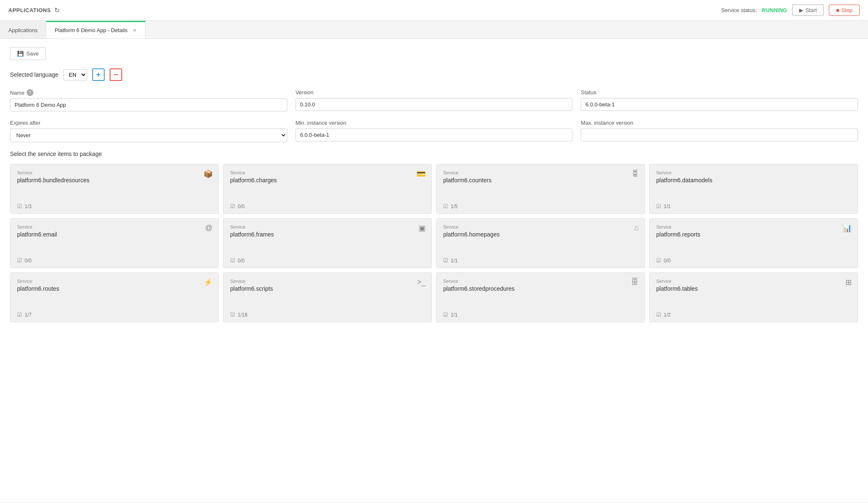 The height and width of the screenshot is (503, 868). I want to click on service-count-storedprocedures: 1/1, so click(454, 315).